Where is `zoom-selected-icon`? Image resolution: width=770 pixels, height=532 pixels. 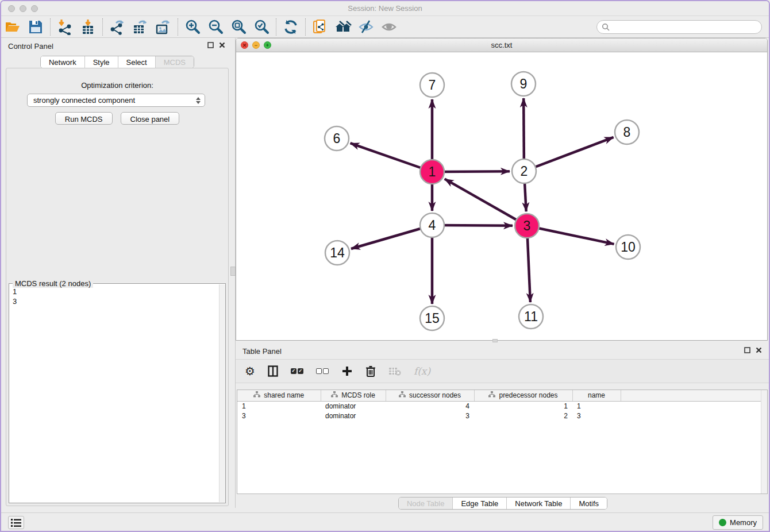
zoom-selected-icon is located at coordinates (261, 27).